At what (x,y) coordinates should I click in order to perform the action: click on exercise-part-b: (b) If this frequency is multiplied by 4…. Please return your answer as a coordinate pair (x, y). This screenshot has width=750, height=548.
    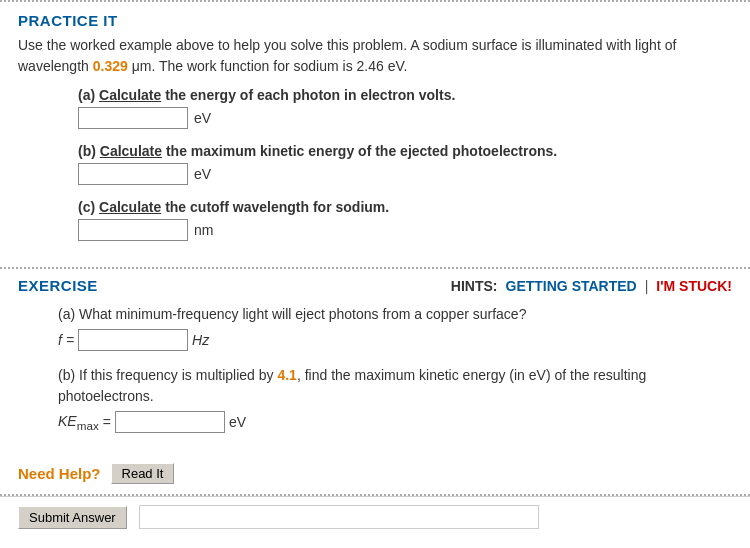
    Looking at the image, I should click on (395, 399).